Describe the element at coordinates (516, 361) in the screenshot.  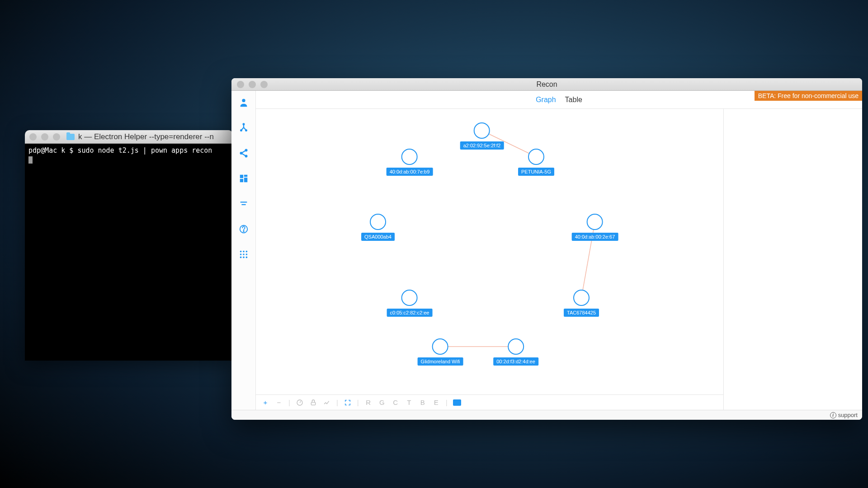
I see `node-label: 00:2d:f3:d2:4d:ee` at that location.